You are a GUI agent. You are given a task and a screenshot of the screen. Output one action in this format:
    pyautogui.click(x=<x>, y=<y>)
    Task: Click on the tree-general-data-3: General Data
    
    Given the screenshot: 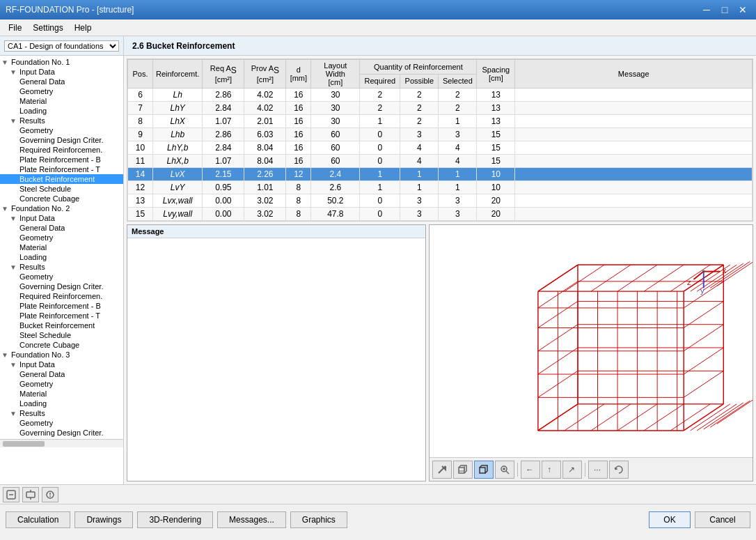 What is the action you would take?
    pyautogui.click(x=61, y=374)
    